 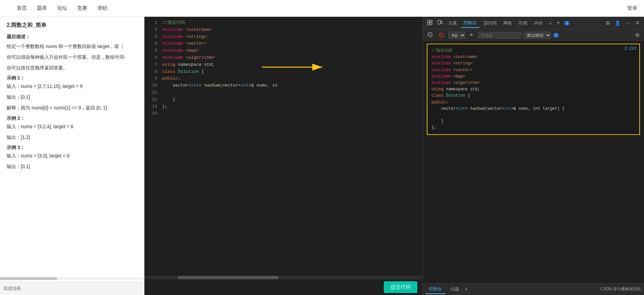 I want to click on clear-console-icon, so click(x=430, y=35).